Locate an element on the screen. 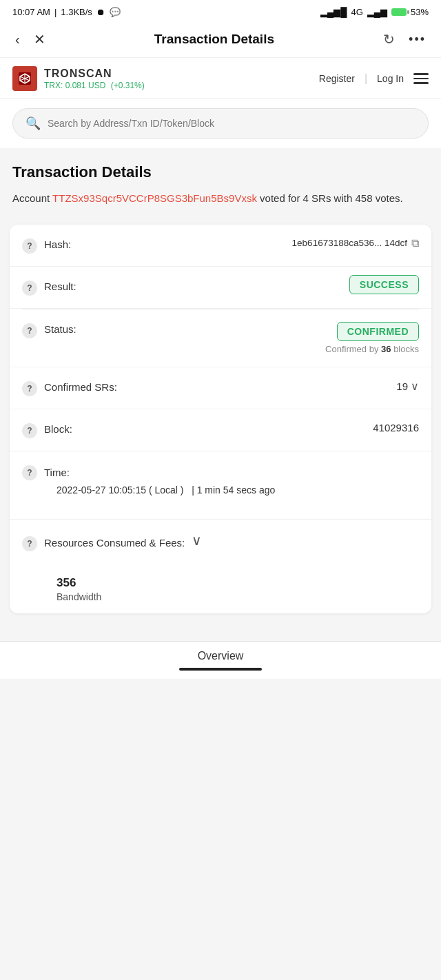  time-help-icon: ? is located at coordinates (30, 473).